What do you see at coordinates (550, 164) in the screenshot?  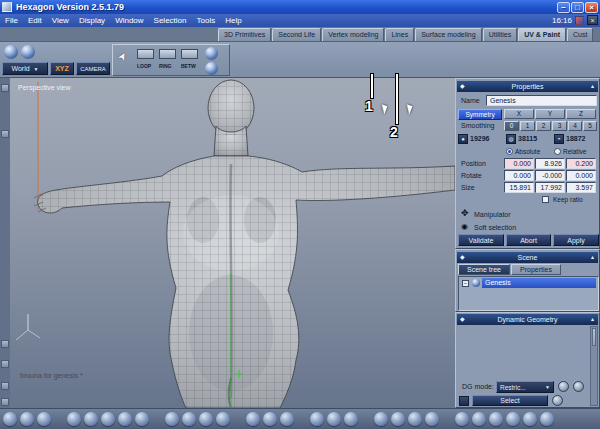 I see `position-y-field: 8.926` at bounding box center [550, 164].